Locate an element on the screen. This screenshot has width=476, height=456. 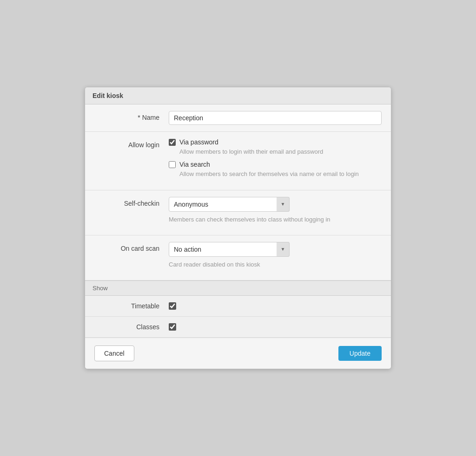
cancel-button: Cancel is located at coordinates (114, 353).